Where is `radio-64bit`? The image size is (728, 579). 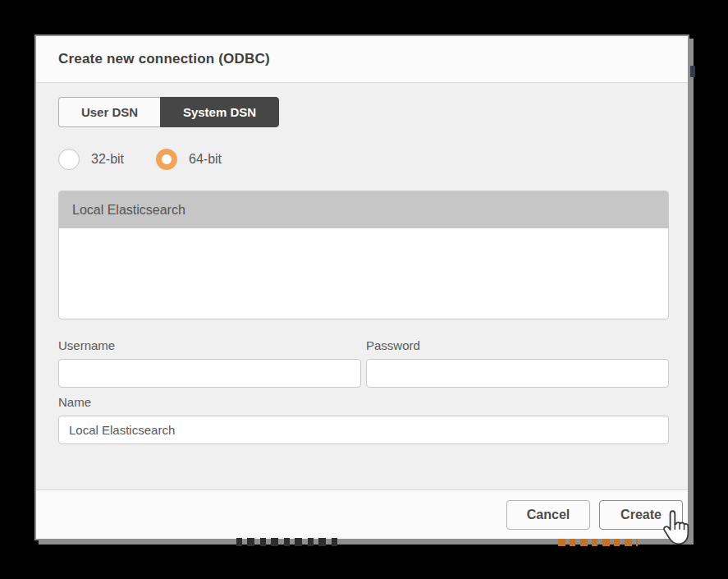 radio-64bit is located at coordinates (167, 159).